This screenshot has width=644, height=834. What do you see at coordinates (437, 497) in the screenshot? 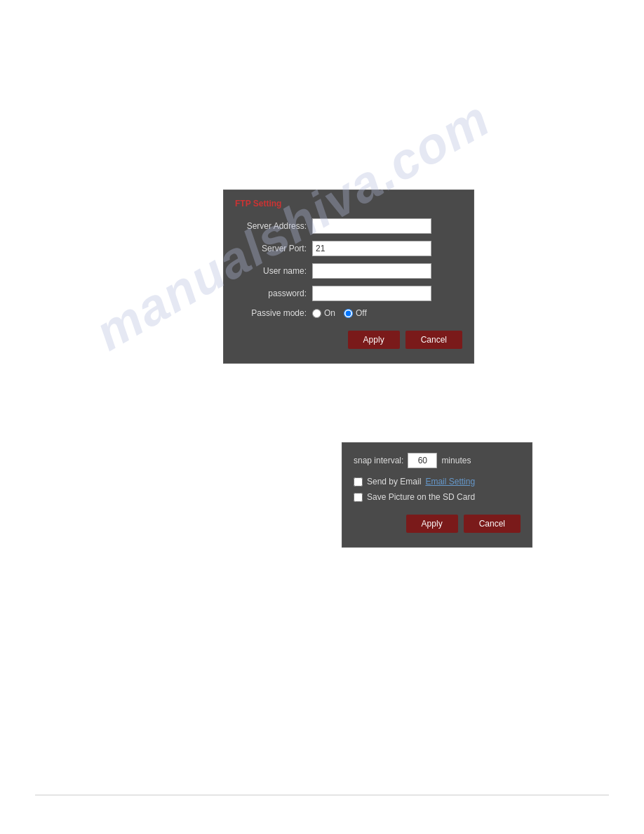
I see `save-picture-row: Save Picture on the SD Card` at bounding box center [437, 497].